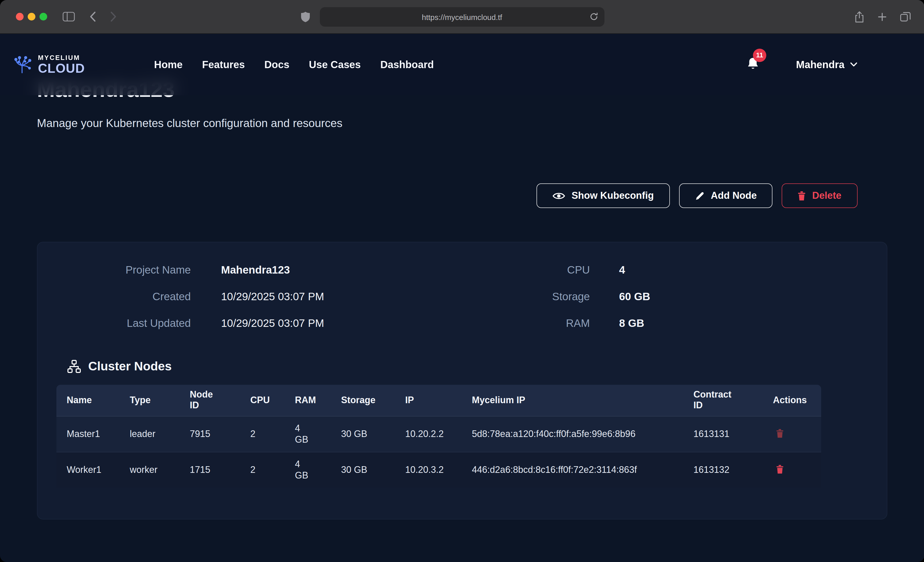 This screenshot has height=562, width=924. Describe the element at coordinates (150, 434) in the screenshot. I see `cell-type: leader` at that location.